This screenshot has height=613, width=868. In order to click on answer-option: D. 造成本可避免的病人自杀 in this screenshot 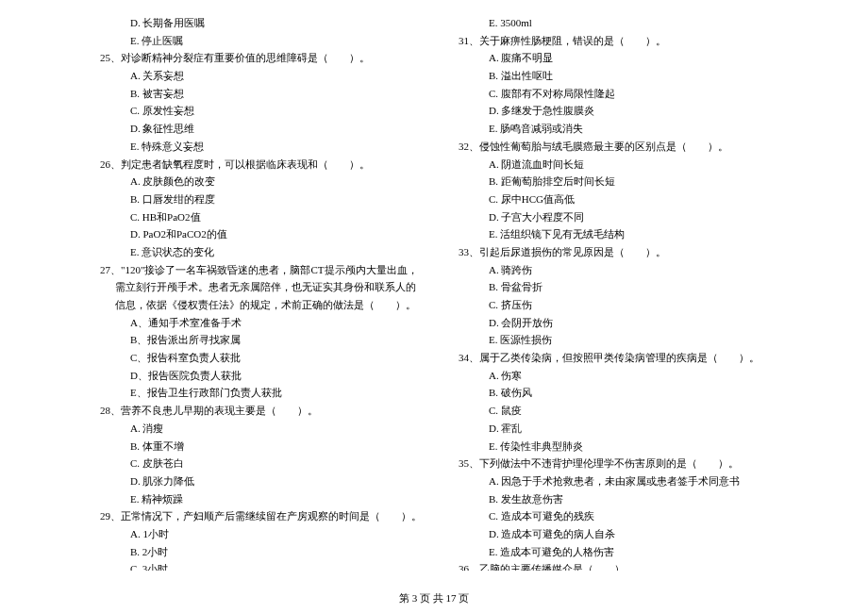, I will do `click(613, 534)`.